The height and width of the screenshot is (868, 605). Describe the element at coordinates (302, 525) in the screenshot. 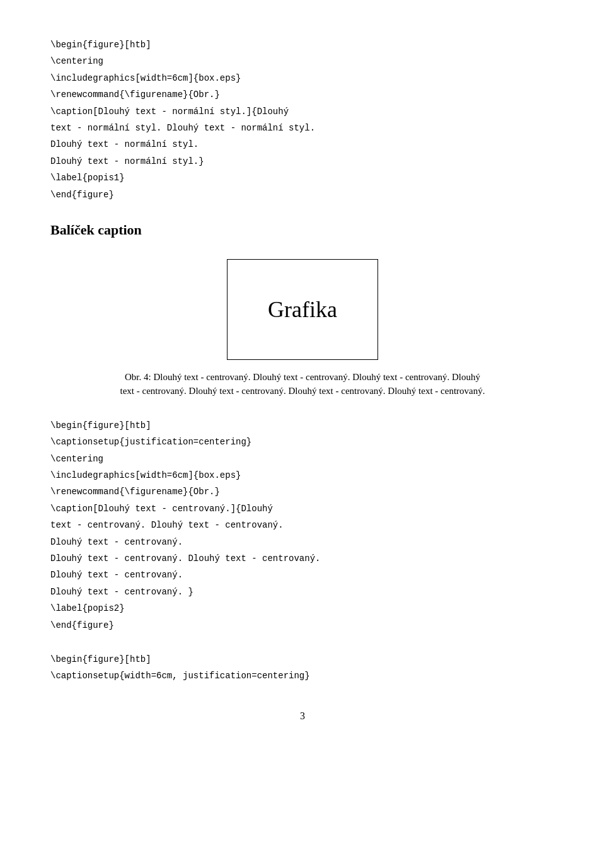

I see `code-line: text - centrovaný. Dlouhý text - centrov…` at that location.